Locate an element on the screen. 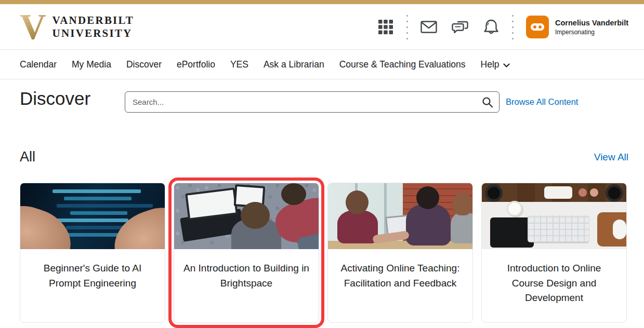  mail-glyph is located at coordinates (429, 27).